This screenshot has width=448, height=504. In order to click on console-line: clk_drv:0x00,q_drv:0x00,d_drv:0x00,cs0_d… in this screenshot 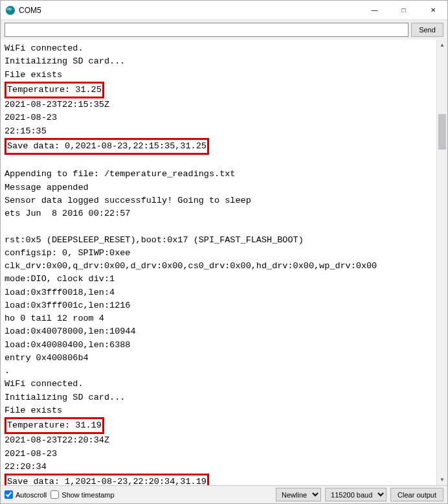, I will do `click(224, 266)`.